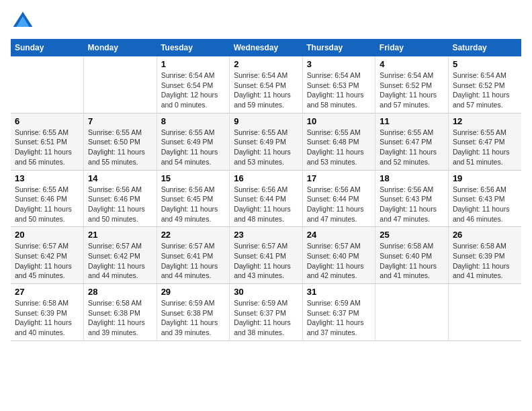  Describe the element at coordinates (22, 21) in the screenshot. I see `logo` at that location.